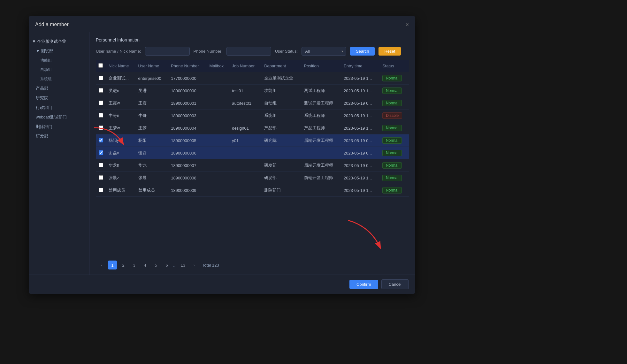 Image resolution: width=627 pixels, height=364 pixels. I want to click on cell-nick-name: 杨阳y, so click(121, 140).